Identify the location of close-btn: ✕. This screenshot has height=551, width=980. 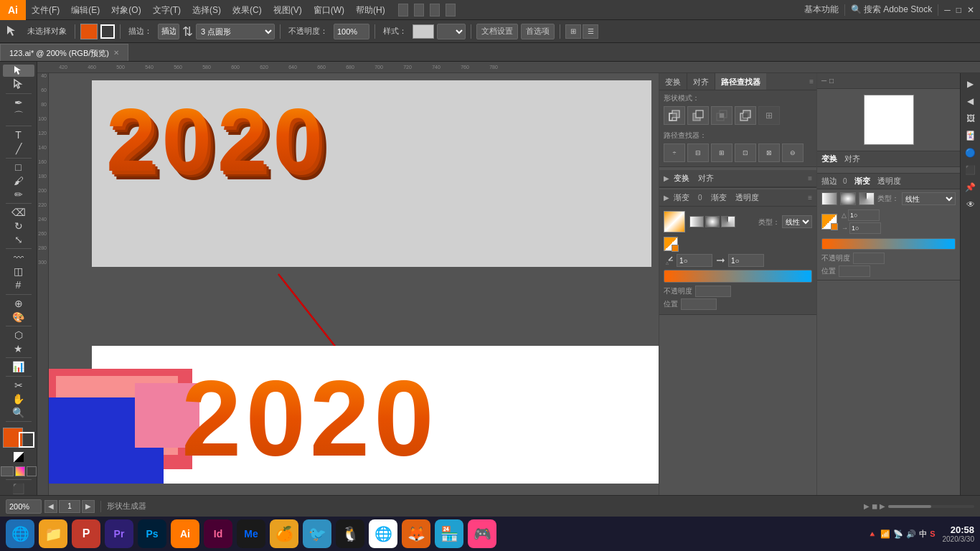
(971, 10).